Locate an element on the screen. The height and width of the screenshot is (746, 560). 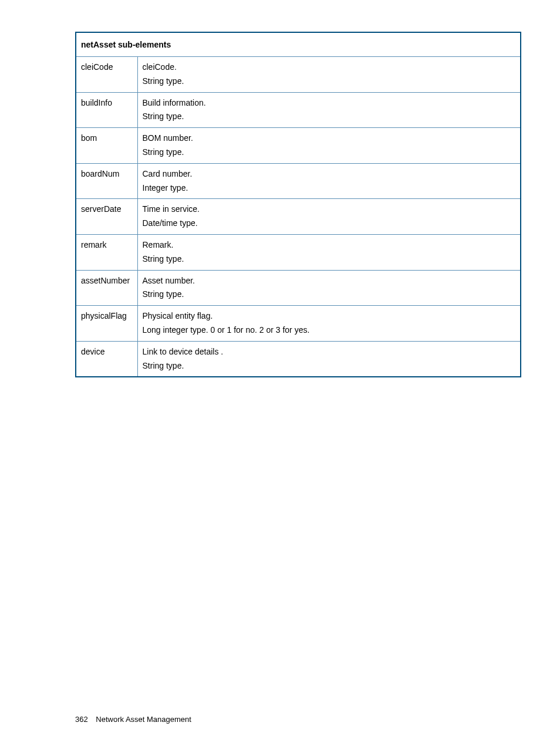
element-name: serverDate is located at coordinates (107, 217).